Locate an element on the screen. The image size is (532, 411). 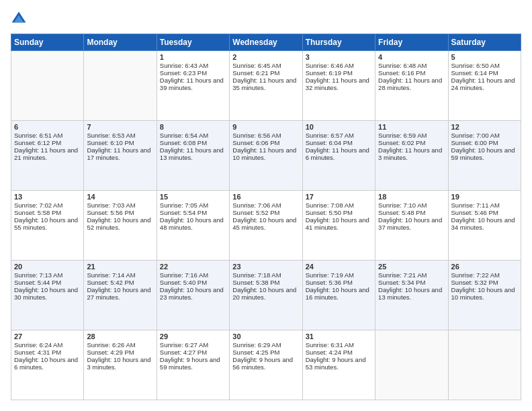
sunrise-text: Sunrise: 7:21 AM is located at coordinates (411, 275).